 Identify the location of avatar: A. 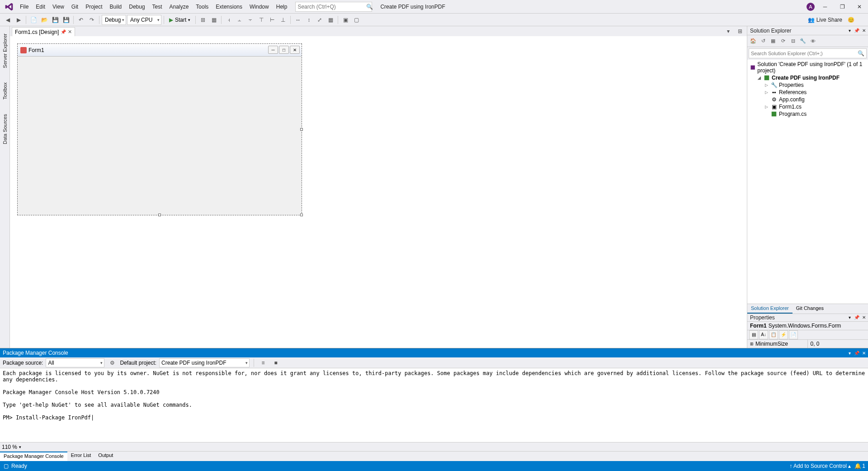
(811, 7).